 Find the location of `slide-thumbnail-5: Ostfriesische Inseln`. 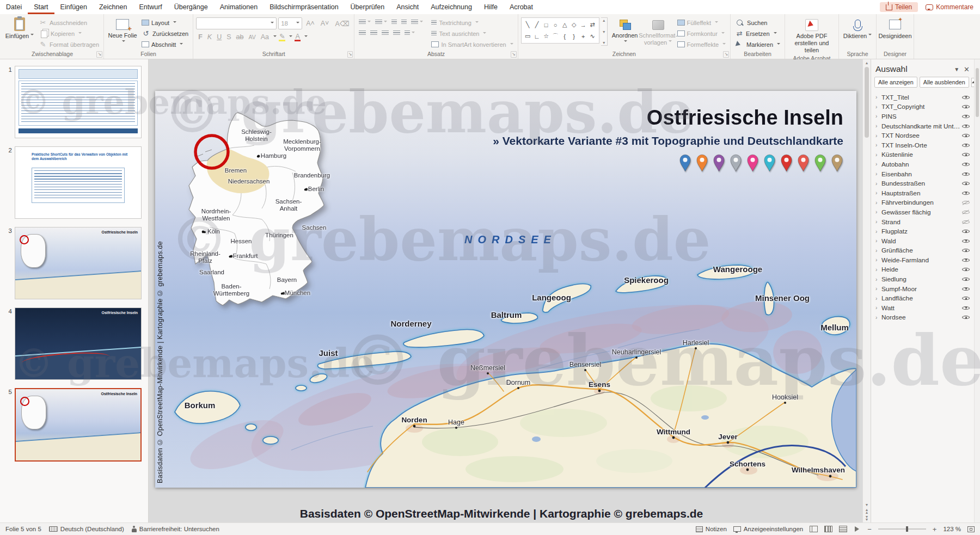

slide-thumbnail-5: Ostfriesische Inseln is located at coordinates (78, 425).